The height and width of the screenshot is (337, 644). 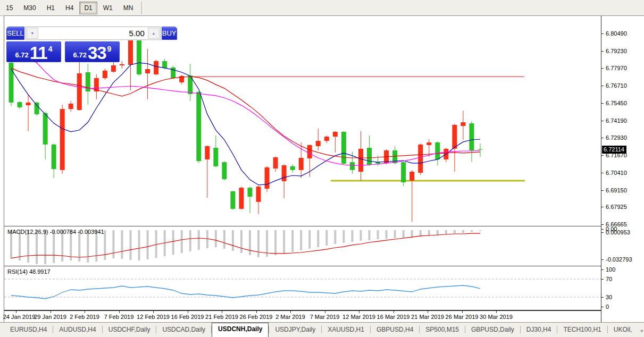 What do you see at coordinates (492, 330) in the screenshot?
I see `tab-gbpusd-daily: GBPUSD,Daily` at bounding box center [492, 330].